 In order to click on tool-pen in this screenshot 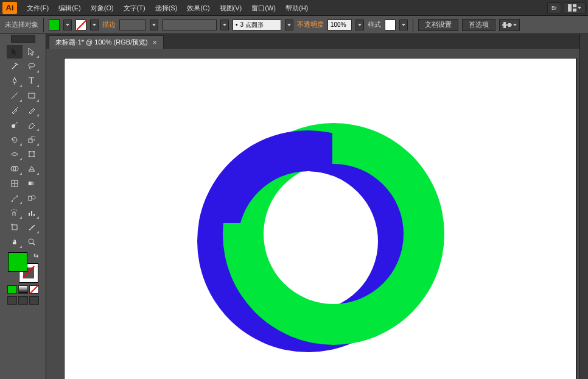, I will do `click(15, 81)`.